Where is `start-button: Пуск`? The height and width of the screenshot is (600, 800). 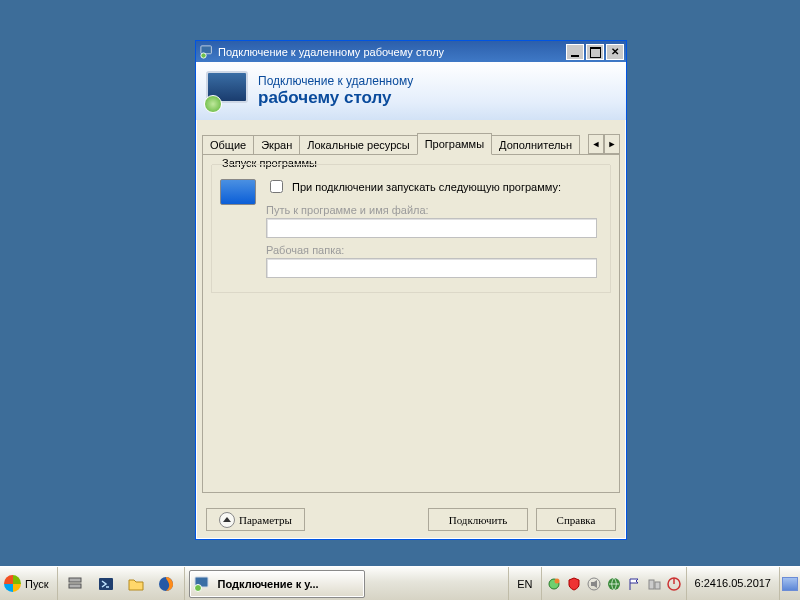
start-button: Пуск is located at coordinates (29, 584).